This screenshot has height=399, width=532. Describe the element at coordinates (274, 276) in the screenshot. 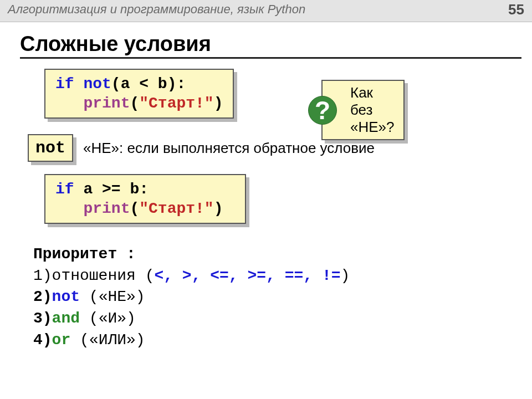

I see `priority-line-1: 1)отношения (<, >, <=, >=, ==, !=)` at that location.